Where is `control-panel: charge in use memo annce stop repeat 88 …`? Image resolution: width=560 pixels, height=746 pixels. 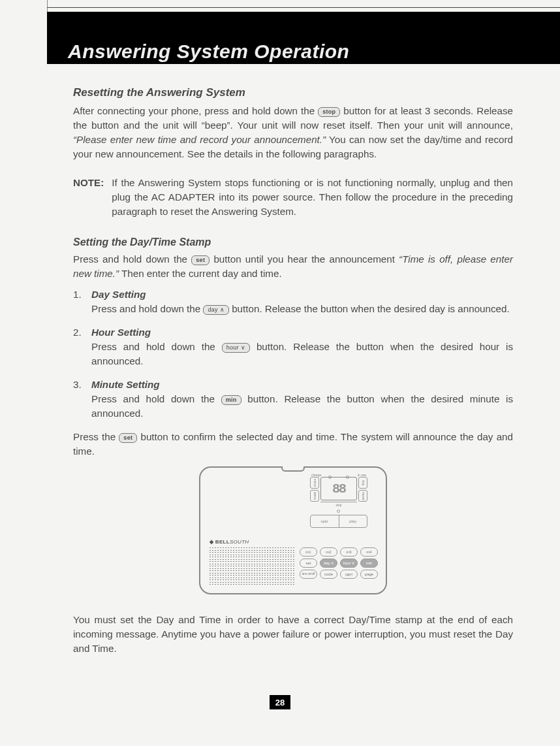 control-panel: charge in use memo annce stop repeat 88 … is located at coordinates (339, 510).